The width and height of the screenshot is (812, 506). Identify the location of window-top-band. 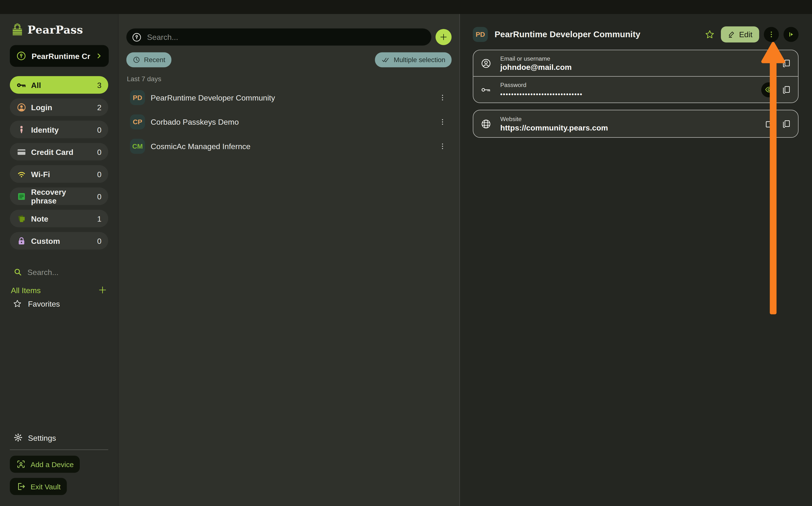
(406, 7).